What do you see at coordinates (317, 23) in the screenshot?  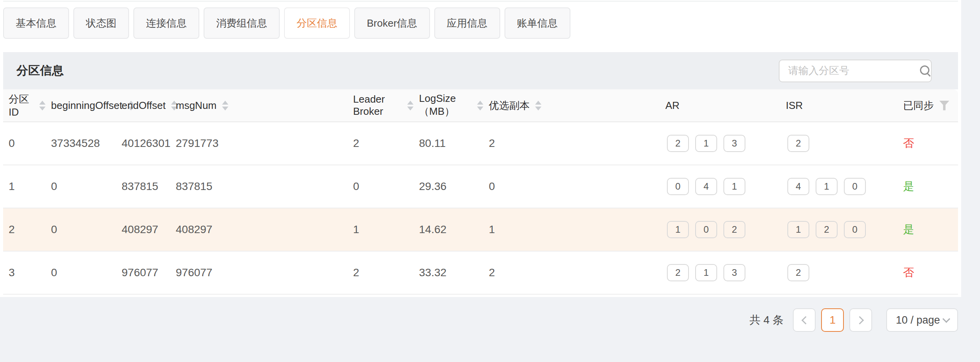 I see `tab-partition-info: 分区信息` at bounding box center [317, 23].